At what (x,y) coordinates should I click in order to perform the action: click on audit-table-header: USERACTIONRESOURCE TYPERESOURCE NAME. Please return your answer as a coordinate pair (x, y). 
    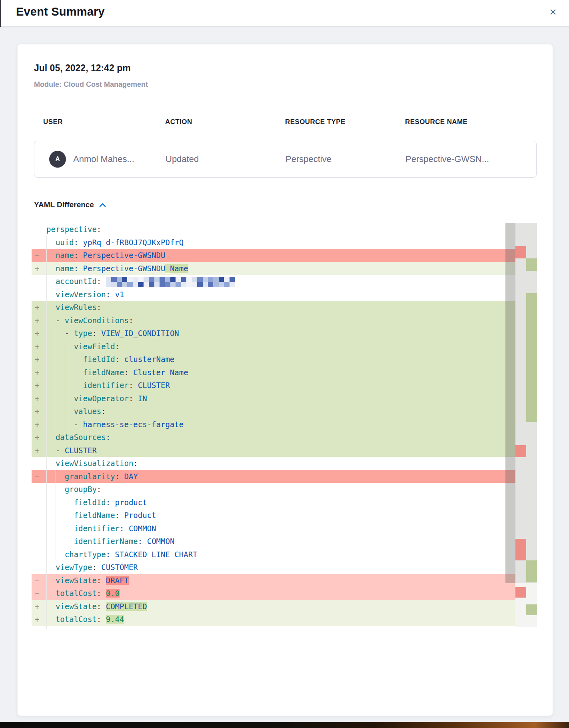
    Looking at the image, I should click on (285, 122).